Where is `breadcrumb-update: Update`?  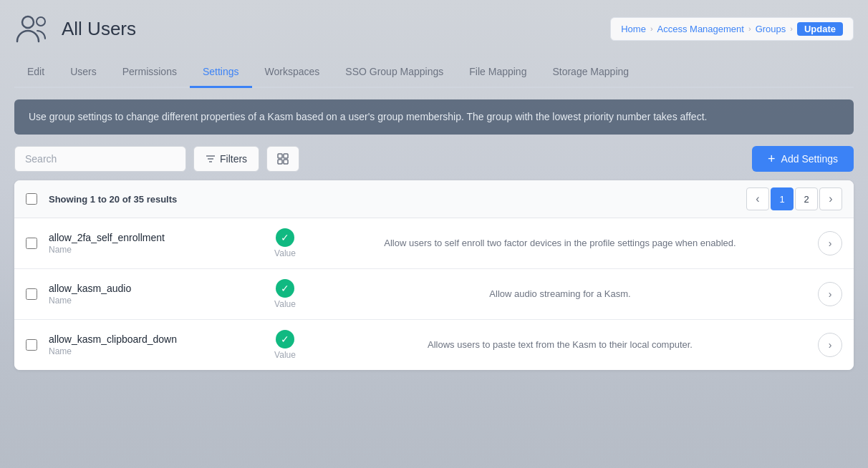
breadcrumb-update: Update is located at coordinates (820, 29).